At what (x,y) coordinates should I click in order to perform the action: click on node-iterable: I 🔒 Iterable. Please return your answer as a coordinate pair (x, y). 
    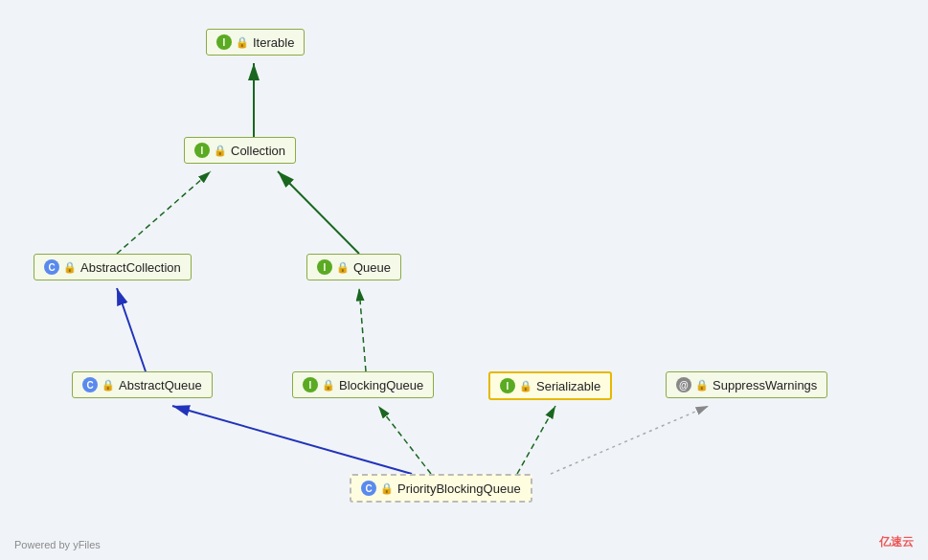
    Looking at the image, I should click on (255, 42).